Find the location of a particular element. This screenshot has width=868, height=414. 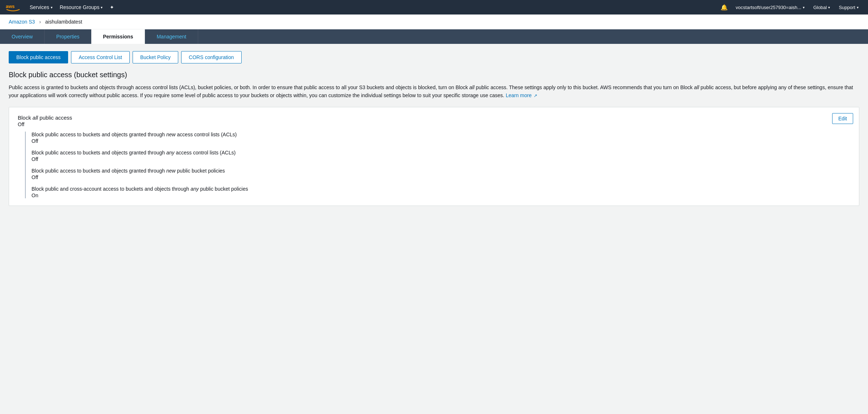

breadcrumb: Amazon S3 › aishulambdatest is located at coordinates (434, 22).